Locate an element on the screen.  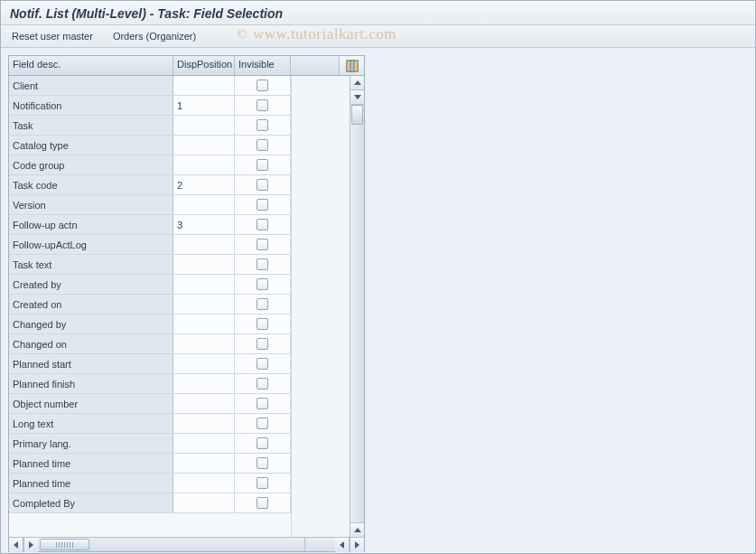
table-row: Catalog type is located at coordinates (150, 146).